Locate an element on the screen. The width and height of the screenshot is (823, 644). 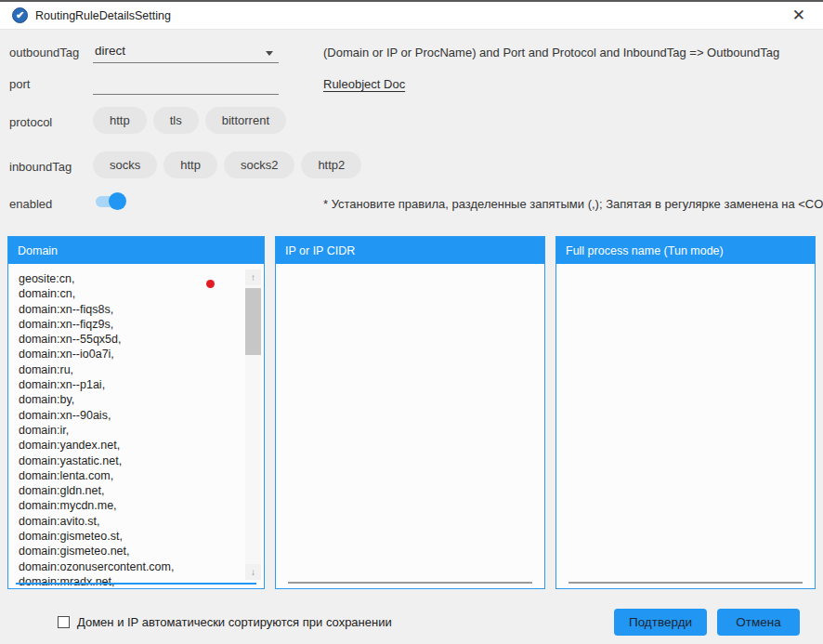
window-title: RoutingRuleDetailsSetting is located at coordinates (103, 16).